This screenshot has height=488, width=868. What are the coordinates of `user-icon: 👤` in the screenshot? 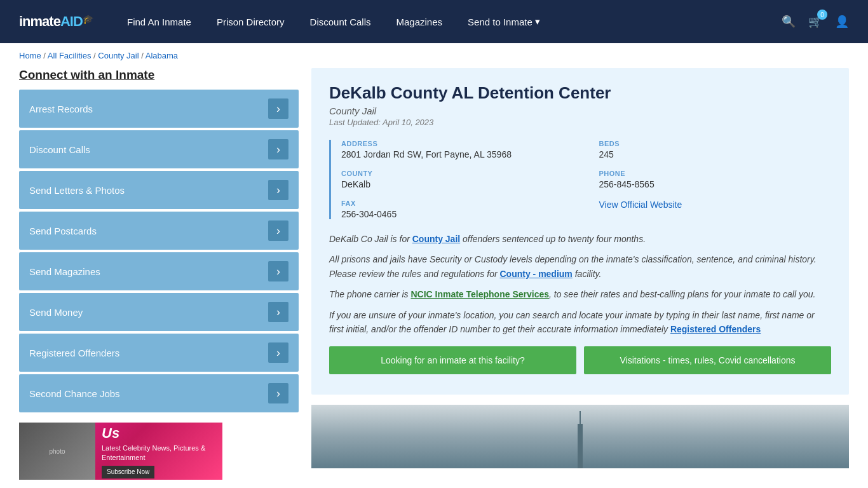 It's located at (842, 22).